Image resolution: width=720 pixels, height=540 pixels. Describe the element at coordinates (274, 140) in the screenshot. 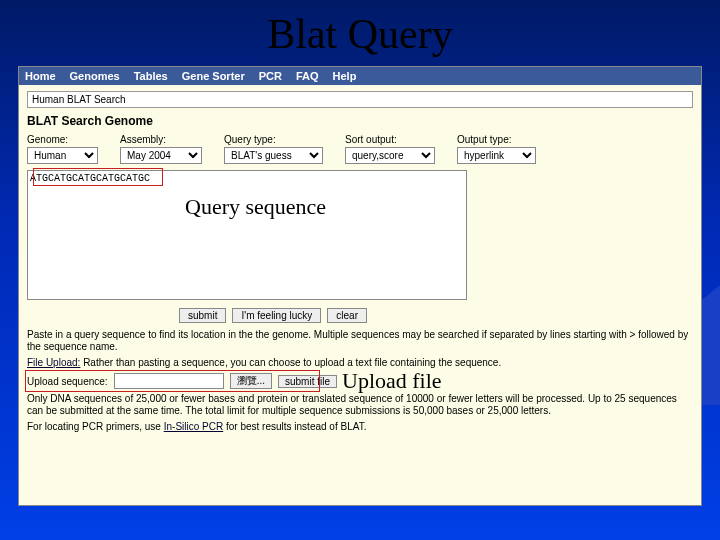

I see `query-type-label: Query type:` at that location.